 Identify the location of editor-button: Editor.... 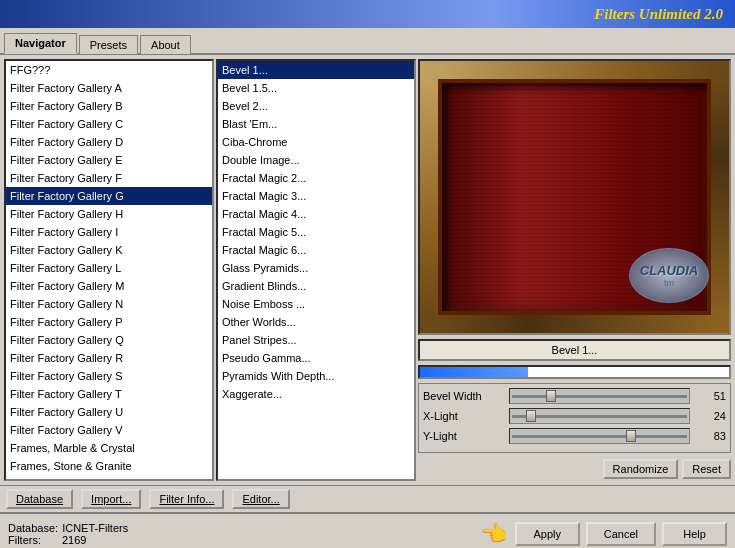
(260, 499).